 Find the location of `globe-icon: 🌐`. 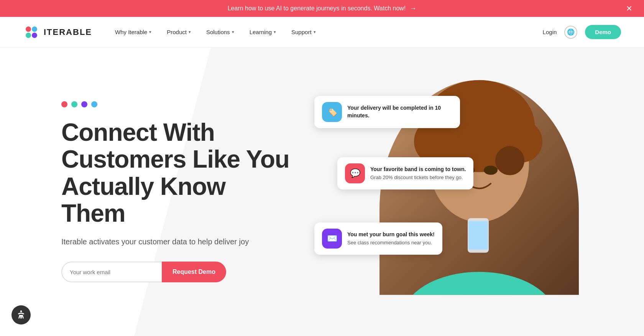

globe-icon: 🌐 is located at coordinates (571, 32).